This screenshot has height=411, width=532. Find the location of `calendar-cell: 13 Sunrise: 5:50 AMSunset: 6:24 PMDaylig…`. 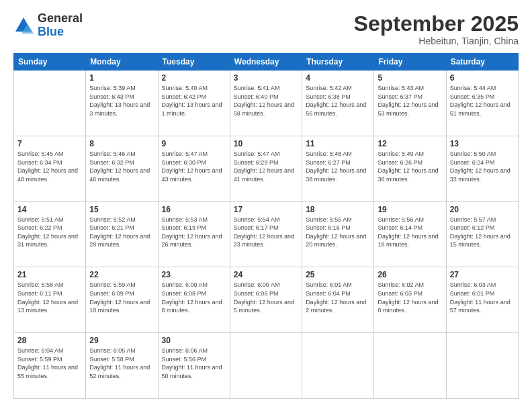

calendar-cell: 13 Sunrise: 5:50 AMSunset: 6:24 PMDaylig… is located at coordinates (482, 169).